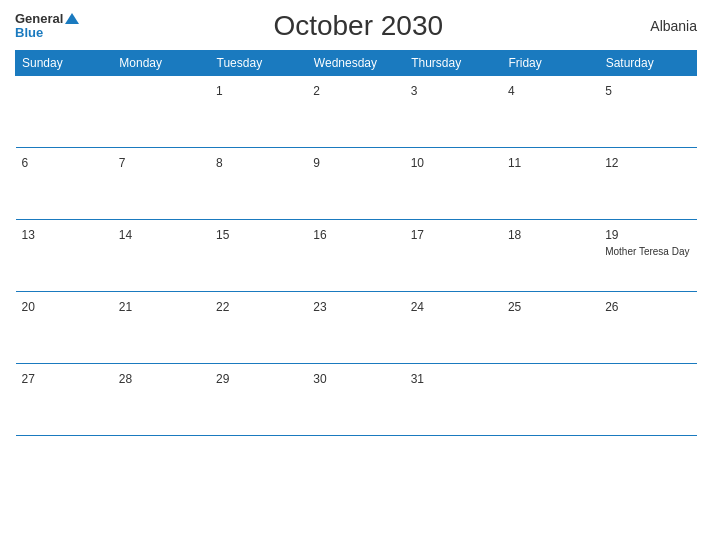 This screenshot has width=712, height=550. Describe the element at coordinates (222, 379) in the screenshot. I see `day-number: 29` at that location.